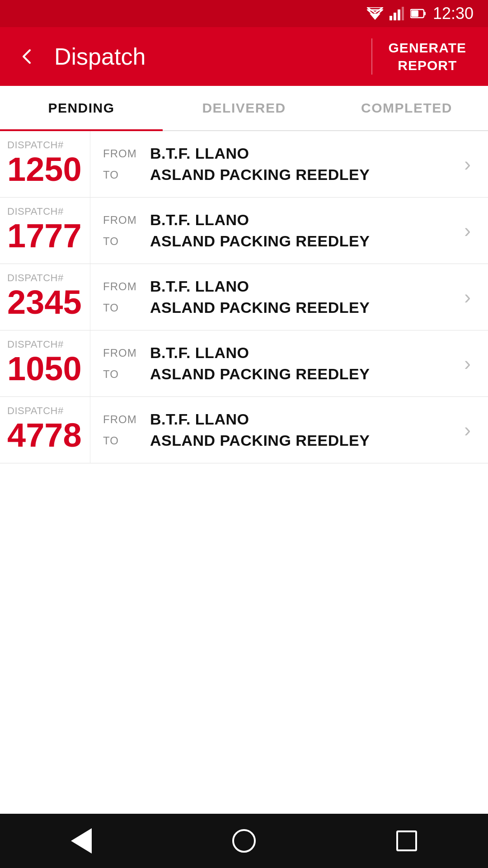 This screenshot has width=488, height=868. I want to click on status-time: 12:30, so click(453, 14).